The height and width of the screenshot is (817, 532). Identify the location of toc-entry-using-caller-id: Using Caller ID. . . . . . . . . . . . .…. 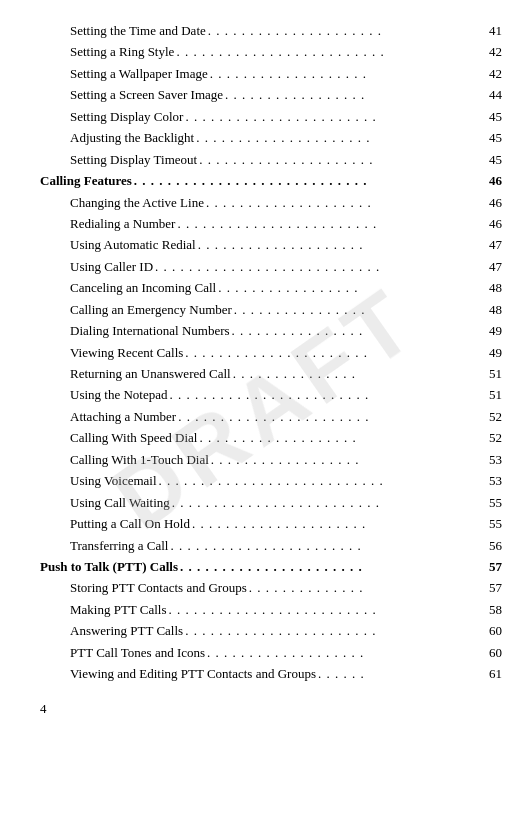
(271, 266).